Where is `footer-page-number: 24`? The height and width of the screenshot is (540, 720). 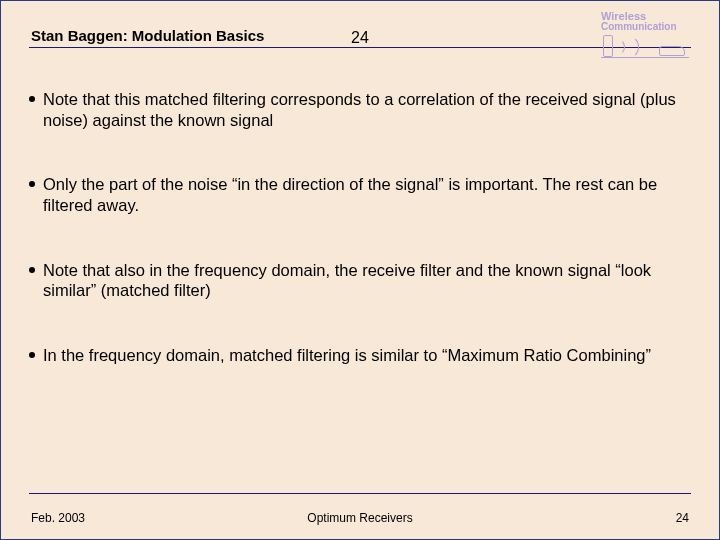 footer-page-number: 24 is located at coordinates (682, 518).